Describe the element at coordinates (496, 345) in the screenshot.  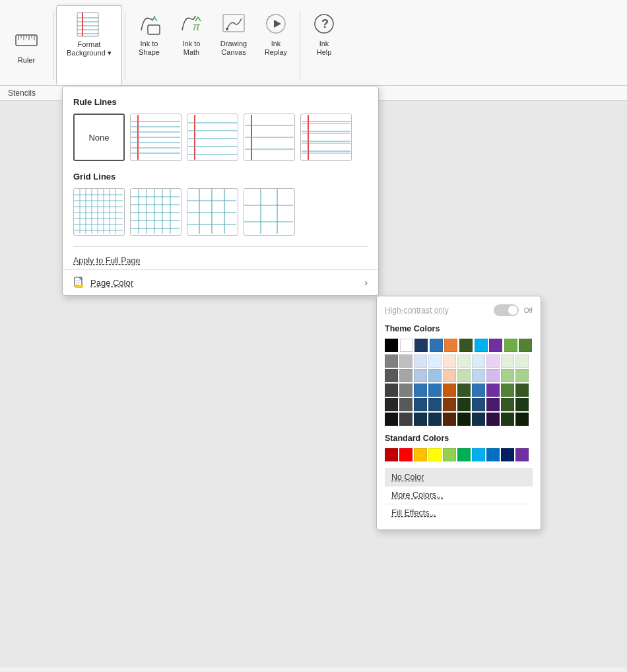
I see `color-swatch-purple` at that location.